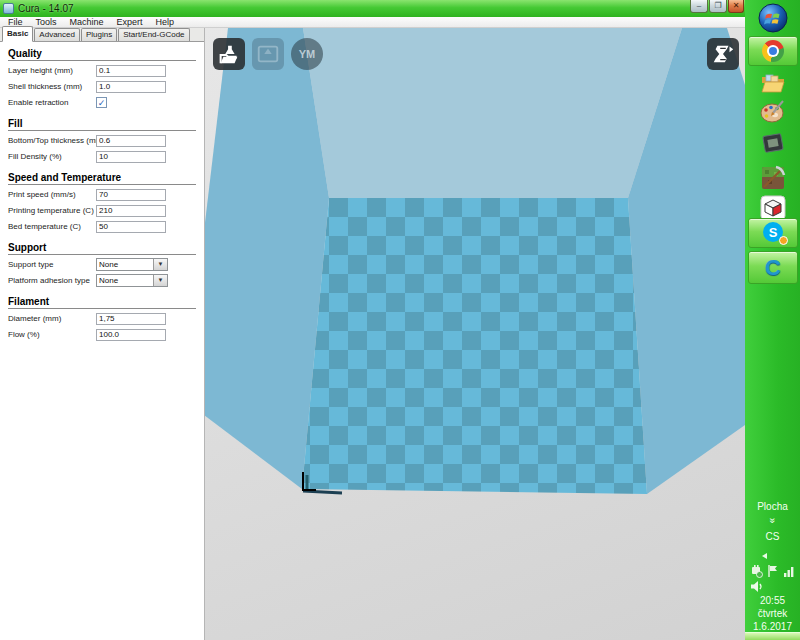 The width and height of the screenshot is (800, 640). I want to click on load-model-button, so click(229, 54).